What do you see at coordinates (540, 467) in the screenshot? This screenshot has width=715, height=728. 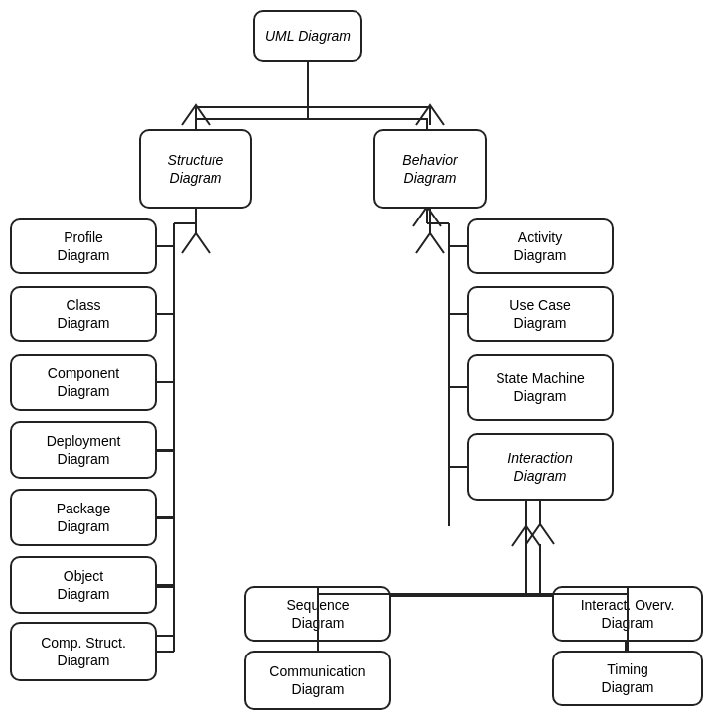 I see `interaction-label: InteractionDiagram` at bounding box center [540, 467].